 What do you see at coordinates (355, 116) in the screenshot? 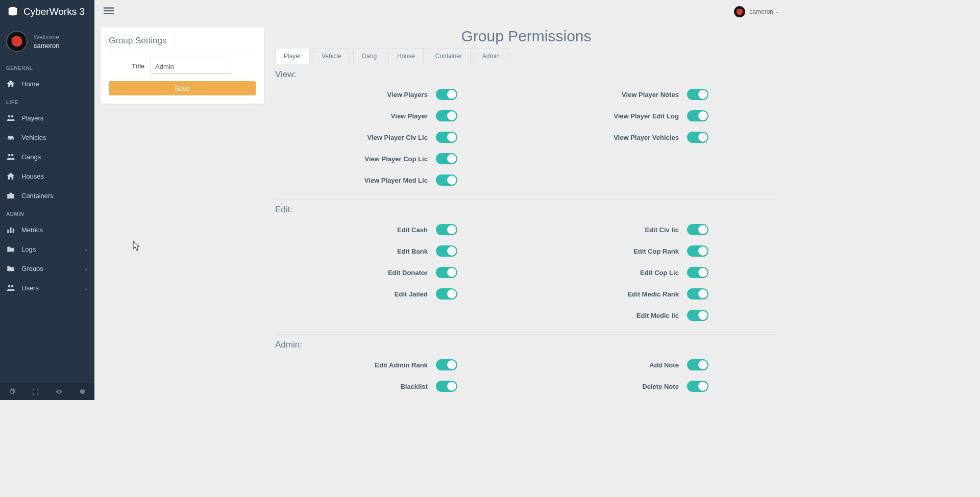
I see `permission-label: View Player` at bounding box center [355, 116].